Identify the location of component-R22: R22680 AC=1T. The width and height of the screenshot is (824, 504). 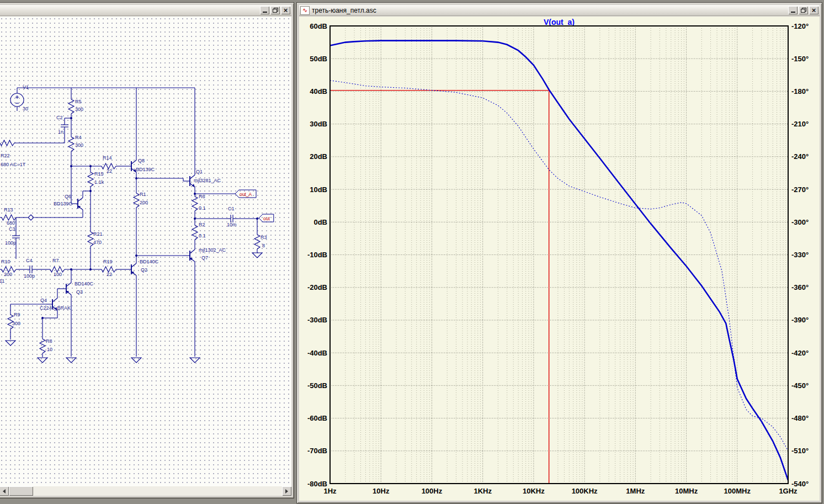
(13, 153).